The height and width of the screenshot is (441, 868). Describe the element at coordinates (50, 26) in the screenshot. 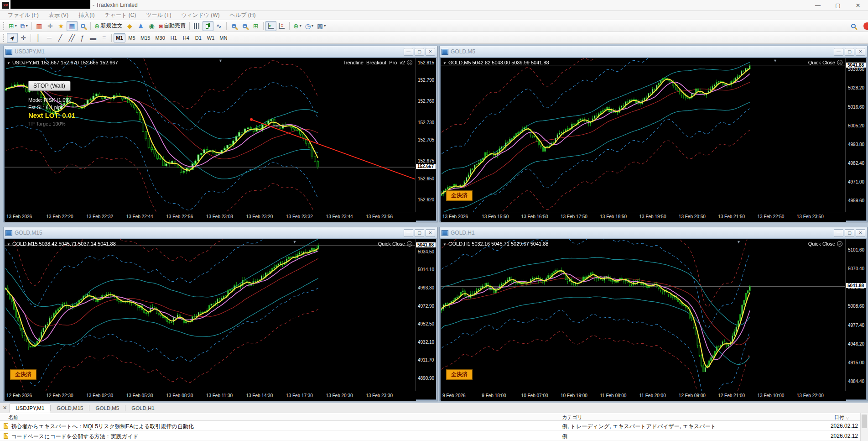

I see `data-window-button: ✛` at that location.